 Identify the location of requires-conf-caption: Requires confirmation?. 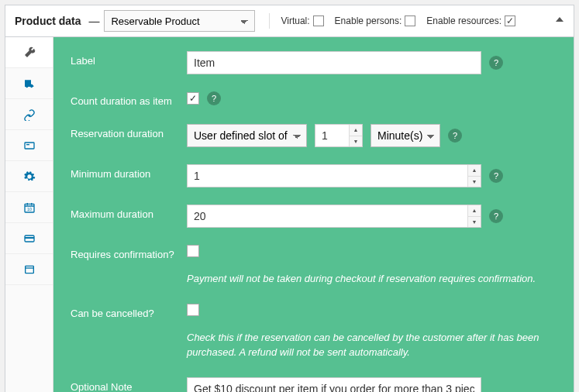
(129, 253).